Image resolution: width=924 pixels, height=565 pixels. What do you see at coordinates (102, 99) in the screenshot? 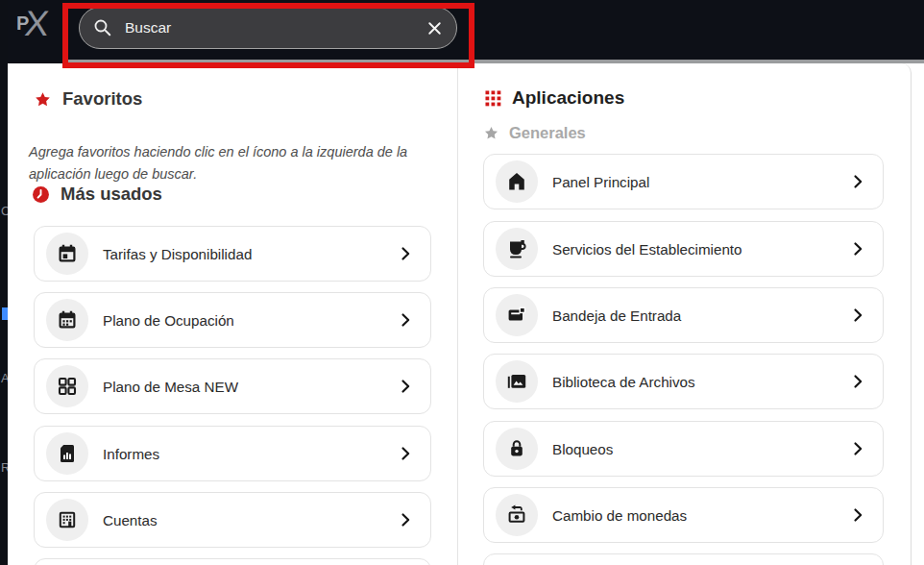
I see `favorites-title: Favoritos` at bounding box center [102, 99].